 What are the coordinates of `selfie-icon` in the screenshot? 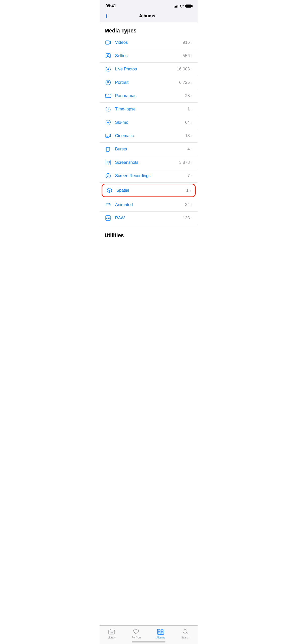 It's located at (108, 56).